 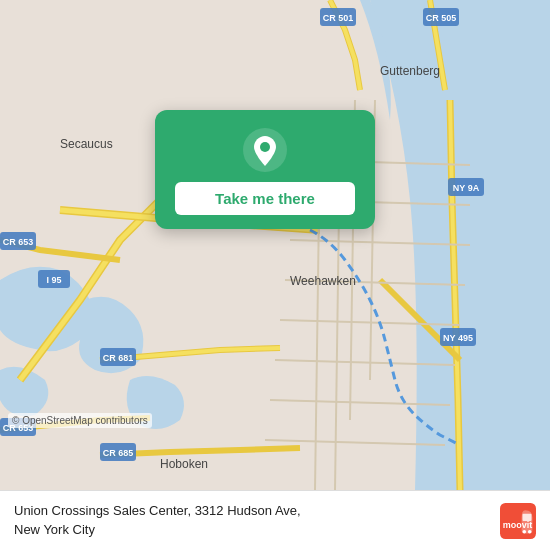 I want to click on svg-text: CR 505, so click(x=442, y=18).